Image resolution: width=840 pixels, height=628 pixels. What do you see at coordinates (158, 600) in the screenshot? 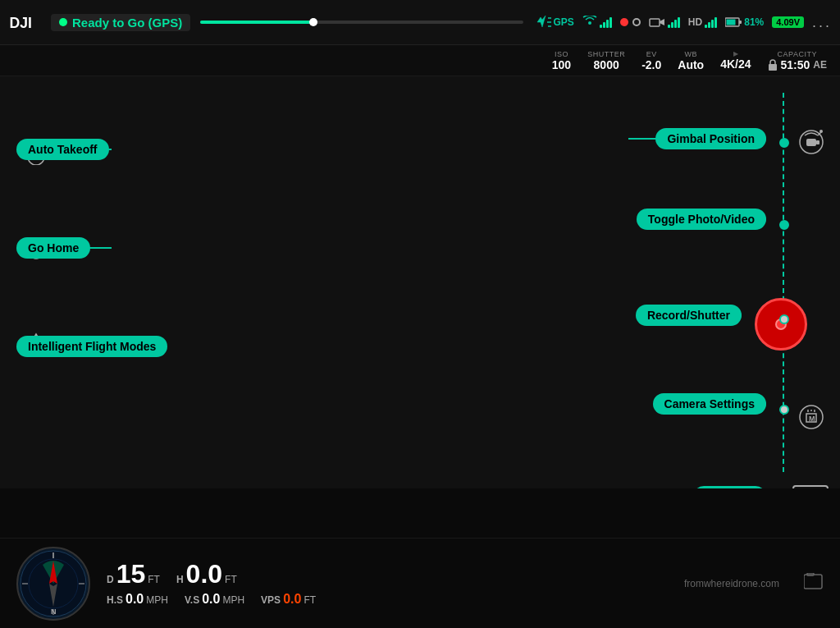
I see `hs-unit: MPH` at bounding box center [158, 600].